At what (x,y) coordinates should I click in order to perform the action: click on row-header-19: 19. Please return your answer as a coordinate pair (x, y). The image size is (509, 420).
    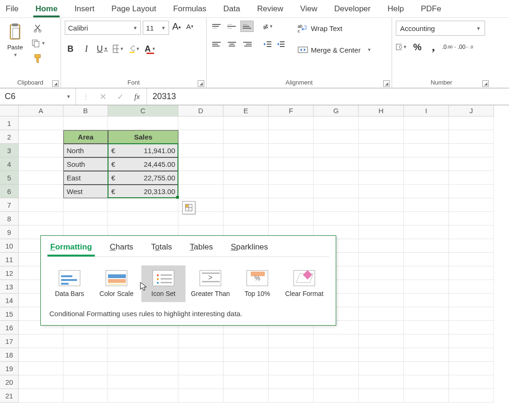
    Looking at the image, I should click on (9, 368).